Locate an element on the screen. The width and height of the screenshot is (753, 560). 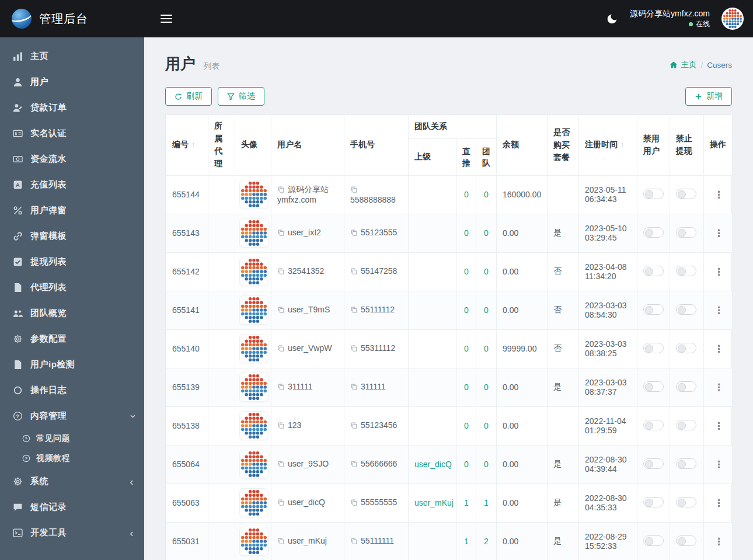
sidebar-item-agent-list: 代理列表 is located at coordinates (72, 287).